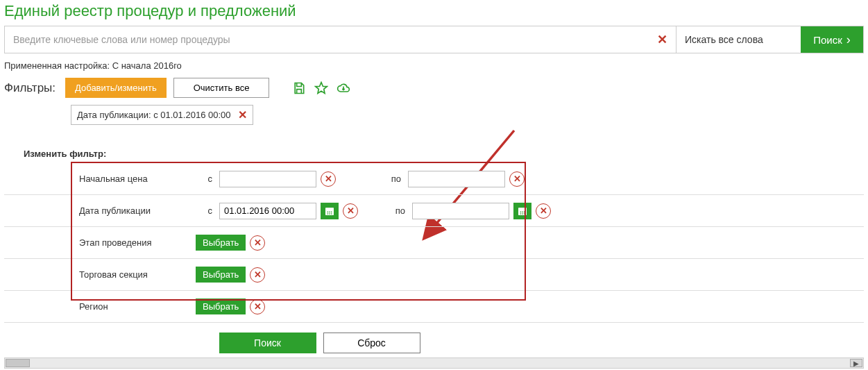  Describe the element at coordinates (328, 179) in the screenshot. I see `clear-start-price-from-icon: ✕` at that location.